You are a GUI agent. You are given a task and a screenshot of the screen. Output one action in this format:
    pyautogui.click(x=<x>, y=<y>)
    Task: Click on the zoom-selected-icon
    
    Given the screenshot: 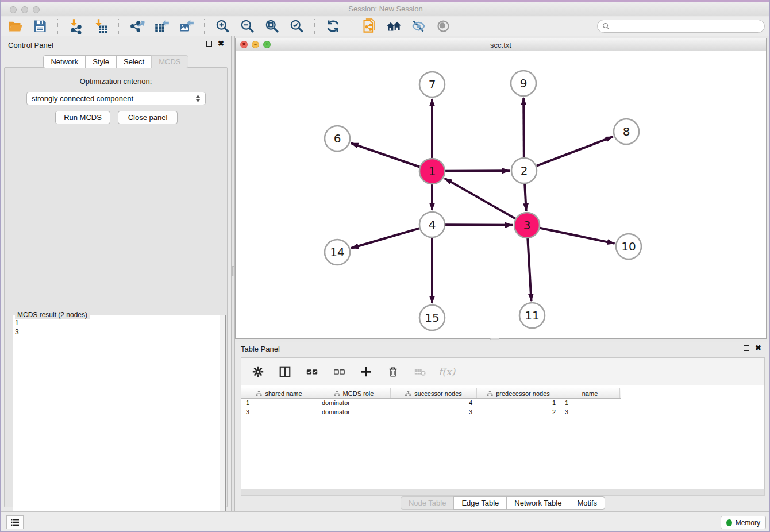 What is the action you would take?
    pyautogui.click(x=297, y=26)
    